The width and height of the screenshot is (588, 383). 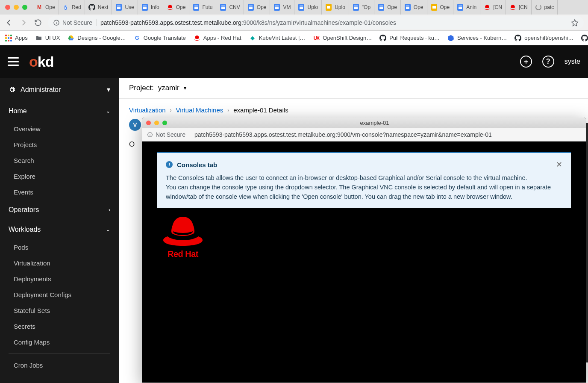 What do you see at coordinates (59, 129) in the screenshot?
I see `sidebar-item: Overview` at bounding box center [59, 129].